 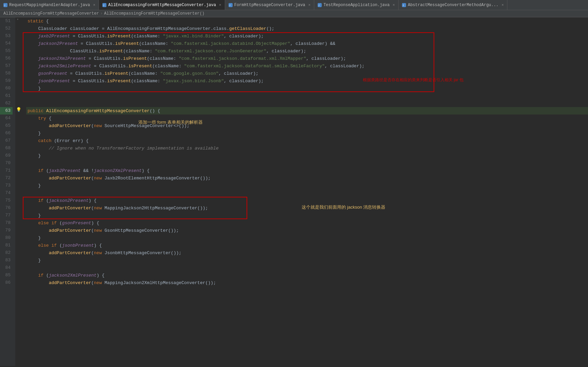 What do you see at coordinates (307, 171) in the screenshot?
I see `code-line-71: if ( jaxb2Present && ! jackson2XmlPresen…` at bounding box center [307, 171].